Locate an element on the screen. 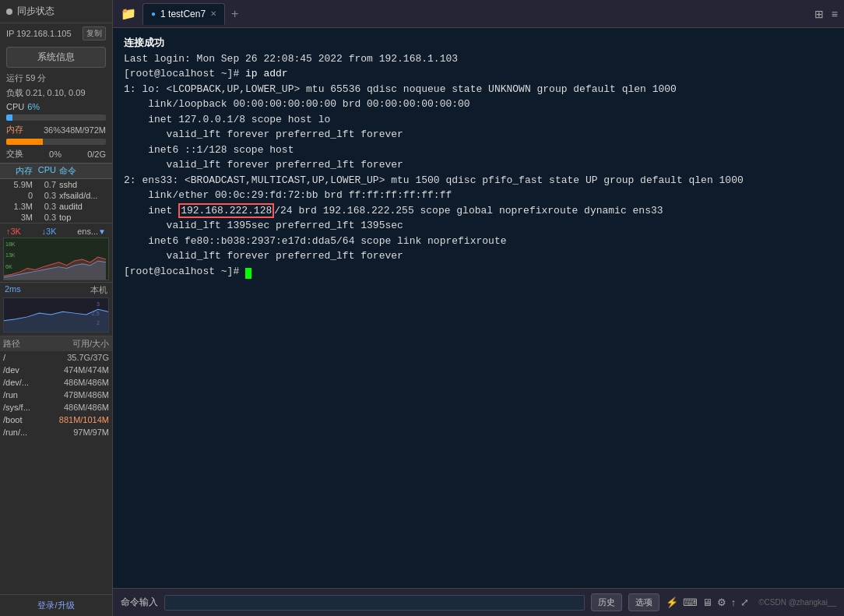 This screenshot has height=616, width=844. terminal-line-connected: 连接成功 is located at coordinates (478, 44).